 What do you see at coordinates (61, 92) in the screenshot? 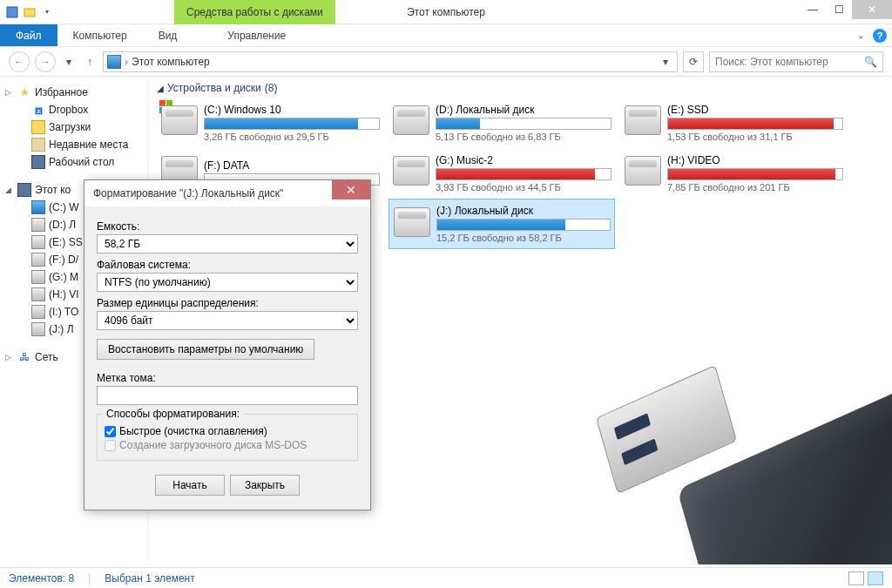
I see `tree-label: Избранное` at bounding box center [61, 92].